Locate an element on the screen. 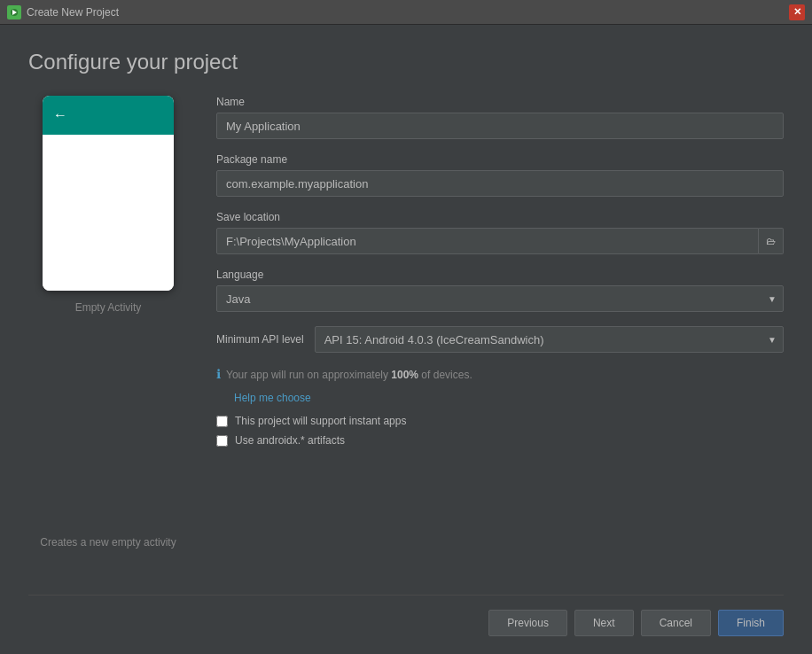 This screenshot has width=812, height=654. app-icon is located at coordinates (14, 12).